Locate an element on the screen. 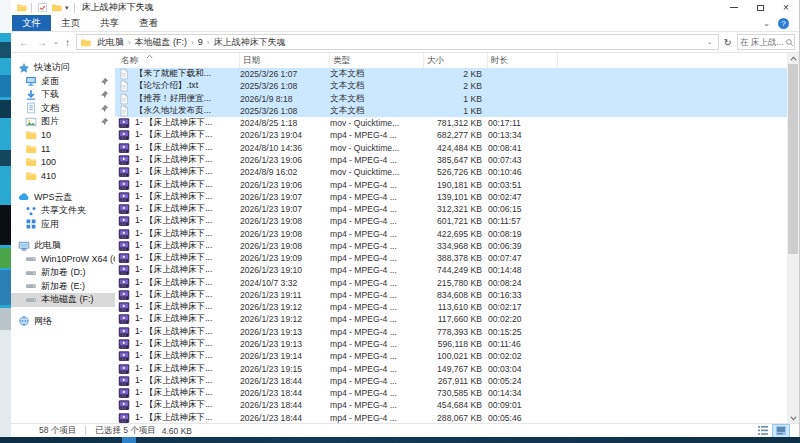  maximize-button is located at coordinates (760, 8).